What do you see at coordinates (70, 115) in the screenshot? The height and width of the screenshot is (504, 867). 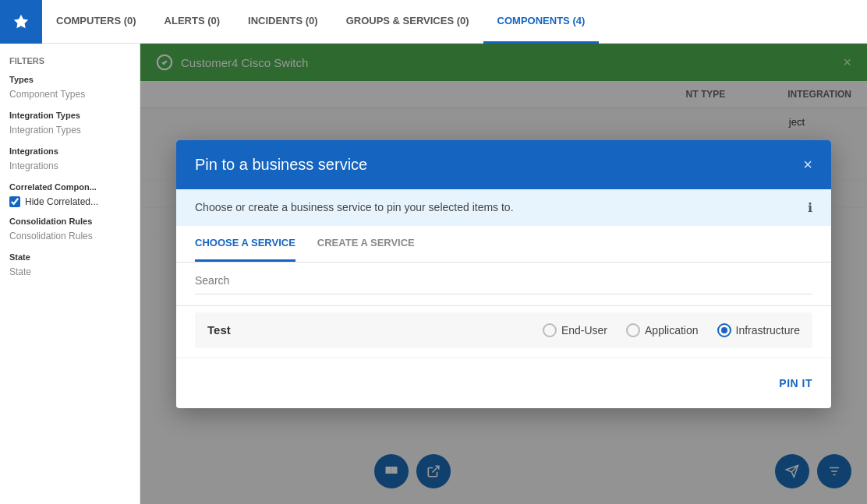 I see `sidebar-integration-types-label: Integration Types` at bounding box center [70, 115].